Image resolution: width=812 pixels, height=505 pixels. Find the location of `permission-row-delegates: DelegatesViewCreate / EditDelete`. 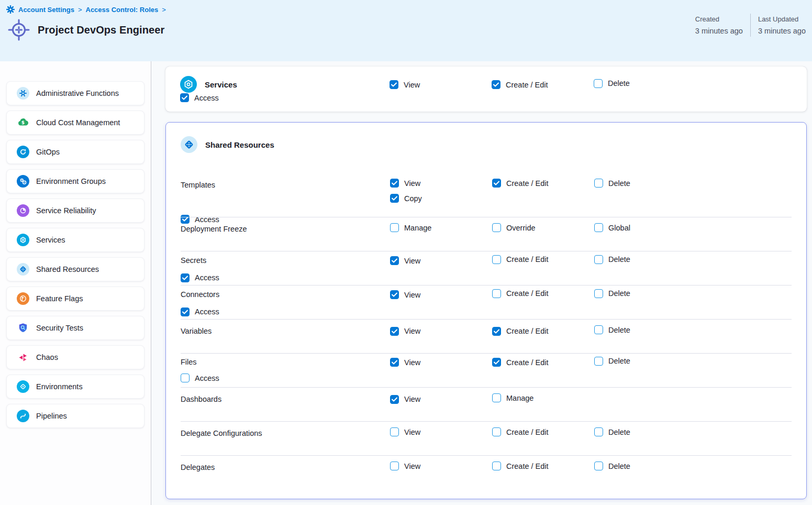

permission-row-delegates: DelegatesViewCreate / EditDelete is located at coordinates (486, 473).